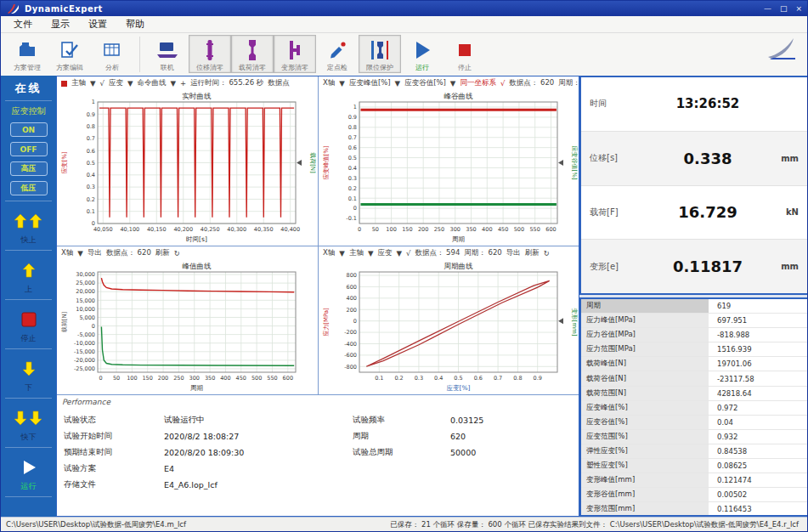 The image size is (808, 532). I want to click on limit-protect-icon, so click(380, 49).